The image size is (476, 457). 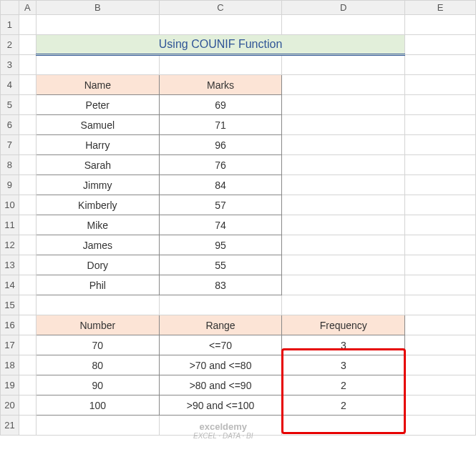 I want to click on table1-cell: 69, so click(x=220, y=105).